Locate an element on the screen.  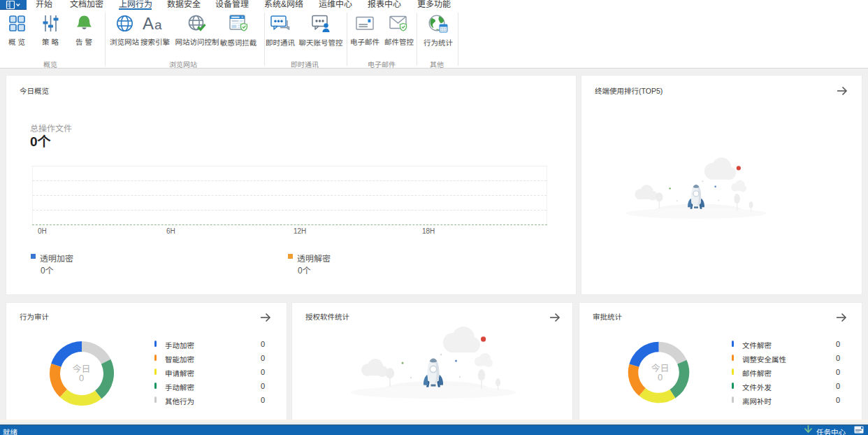
svg-text: a is located at coordinates (158, 25).